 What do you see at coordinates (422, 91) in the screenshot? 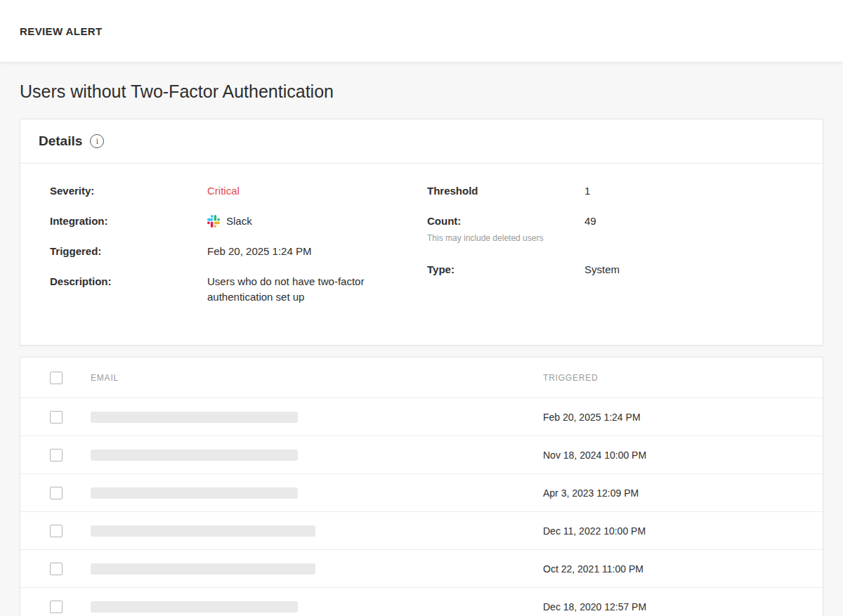
I see `page-title: Users without Two-Factor Authentication` at bounding box center [422, 91].